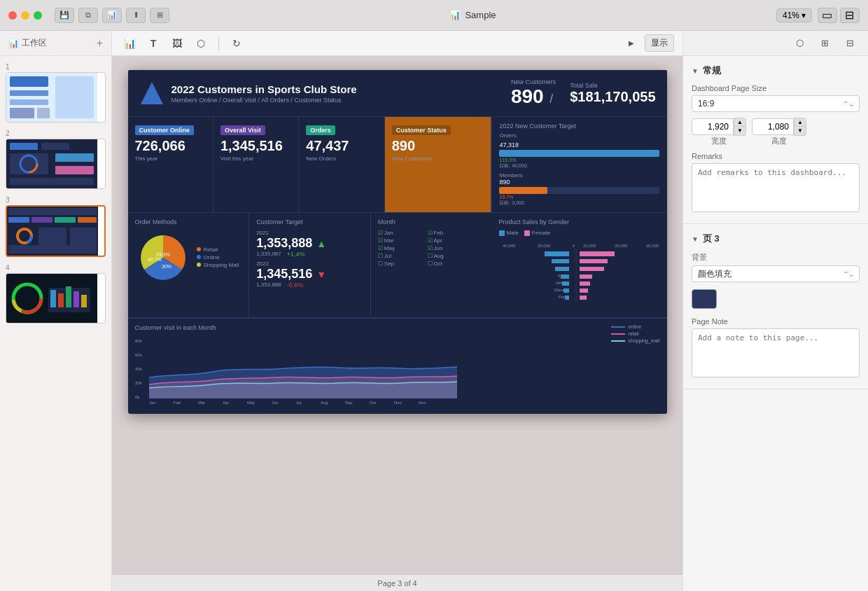  What do you see at coordinates (155, 259) in the screenshot?
I see `svg-text: 40.7%` at bounding box center [155, 259].